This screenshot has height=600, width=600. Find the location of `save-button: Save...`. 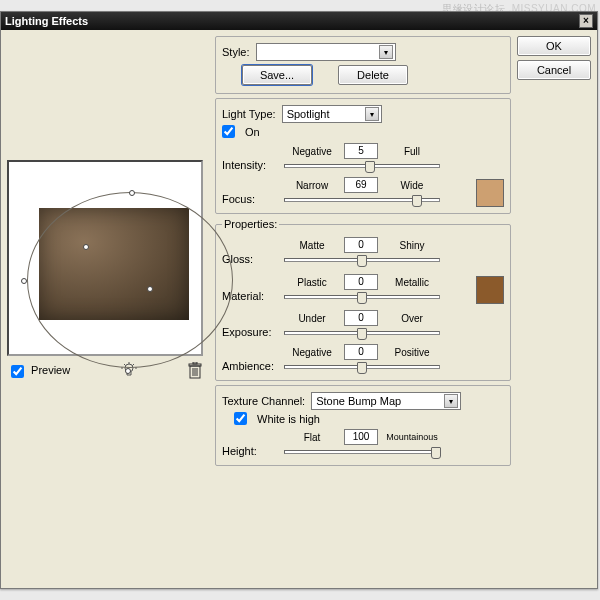

save-button: Save... is located at coordinates (277, 75).